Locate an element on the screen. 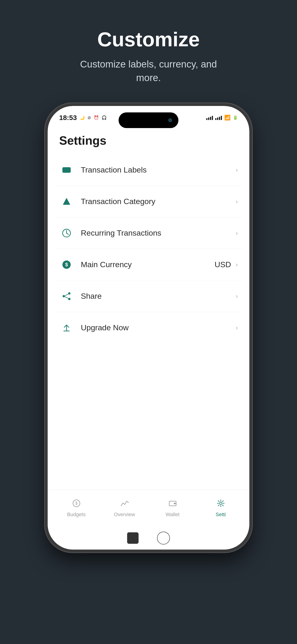 This screenshot has height=644, width=297. main-currency-icon: $ is located at coordinates (66, 264).